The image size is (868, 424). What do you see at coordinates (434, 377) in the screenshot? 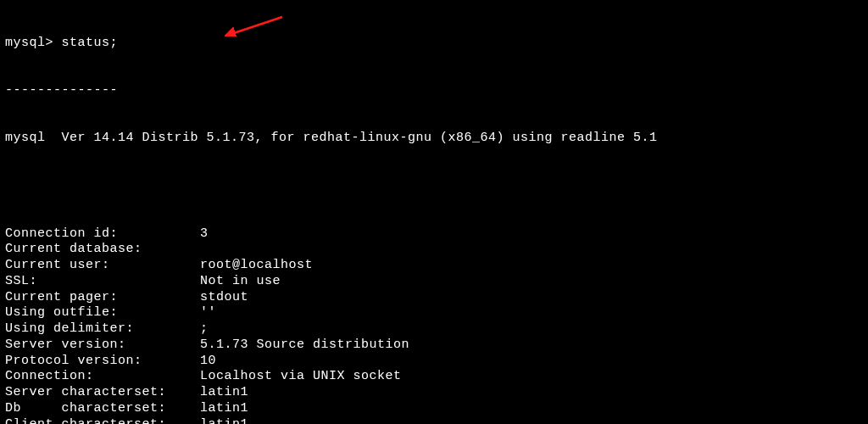
I see `status-row: Connection:Localhost via UNIX socket` at bounding box center [434, 377].